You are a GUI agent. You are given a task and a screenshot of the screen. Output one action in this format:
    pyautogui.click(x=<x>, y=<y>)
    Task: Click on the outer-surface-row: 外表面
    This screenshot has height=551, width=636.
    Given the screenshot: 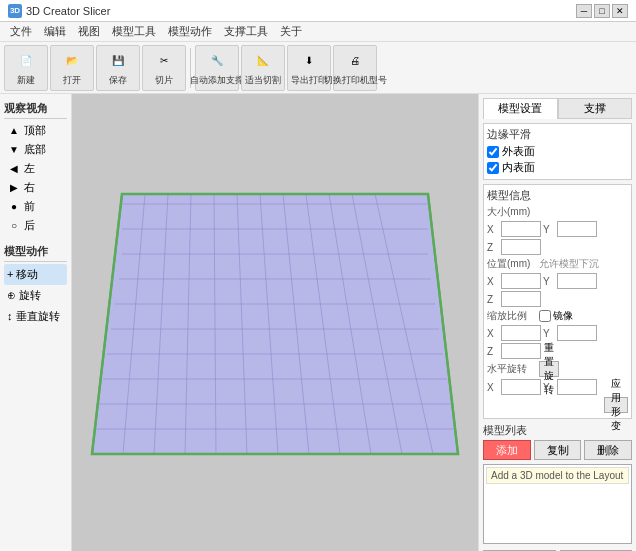 What is the action you would take?
    pyautogui.click(x=558, y=152)
    